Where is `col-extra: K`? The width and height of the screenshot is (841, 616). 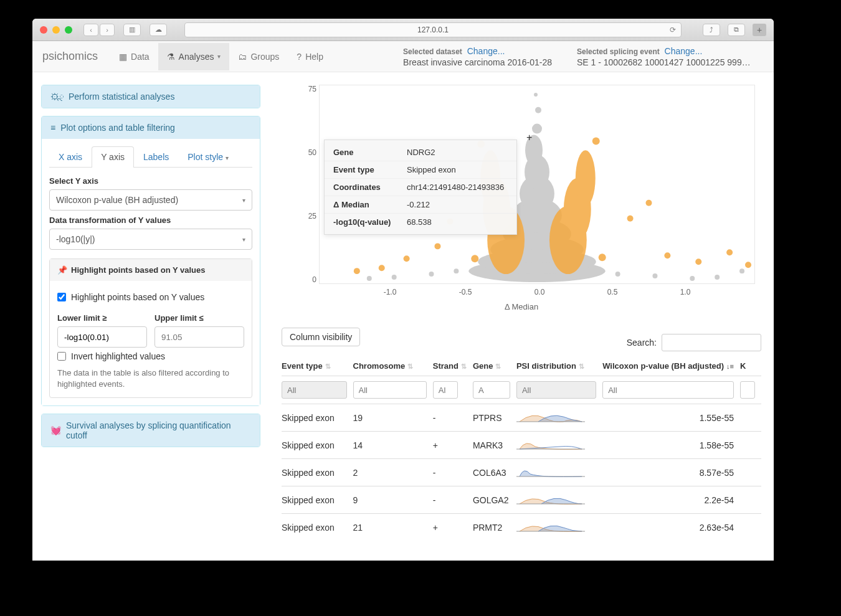 col-extra: K is located at coordinates (751, 366).